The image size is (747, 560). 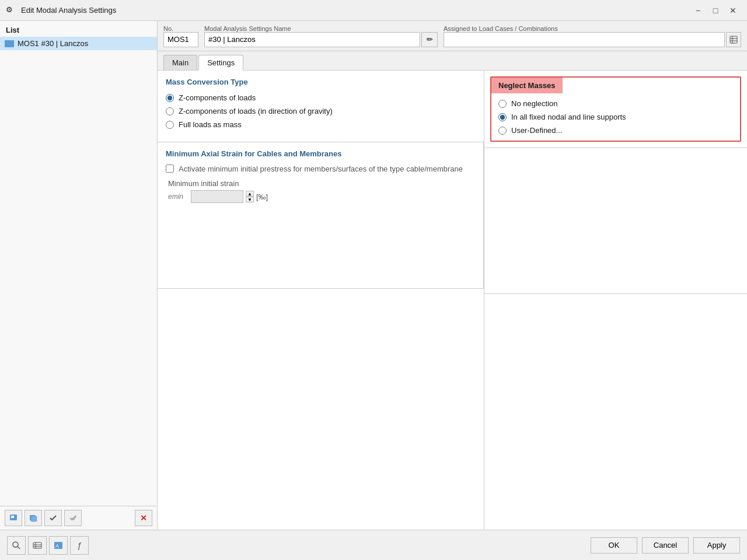 I want to click on sidebar-item-icon, so click(x=9, y=44).